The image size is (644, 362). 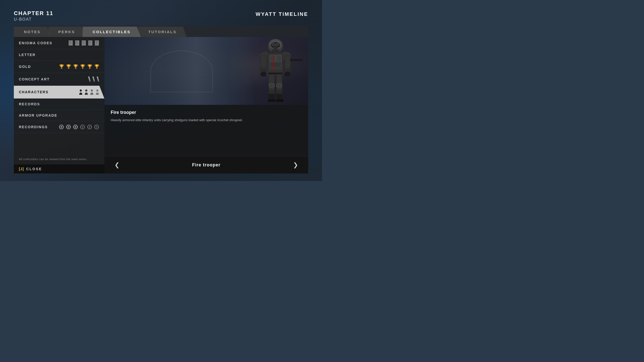 What do you see at coordinates (117, 165) in the screenshot?
I see `prev-arrow-button: ❮` at bounding box center [117, 165].